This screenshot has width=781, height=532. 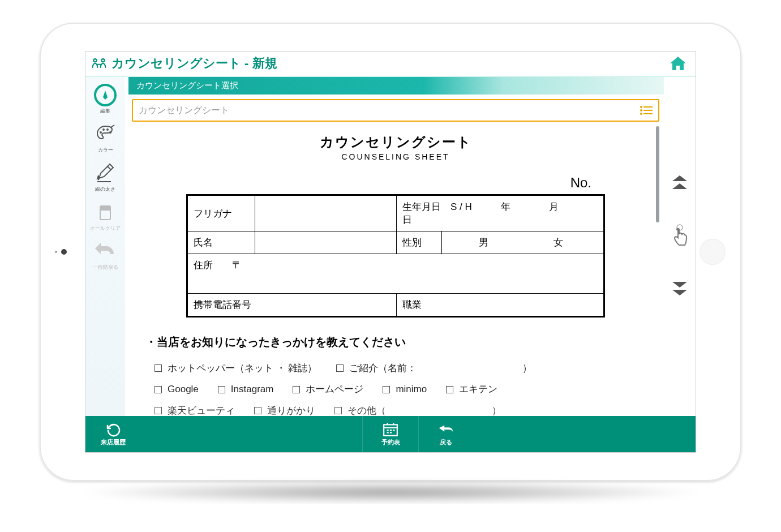 I want to click on list-icon, so click(x=646, y=110).